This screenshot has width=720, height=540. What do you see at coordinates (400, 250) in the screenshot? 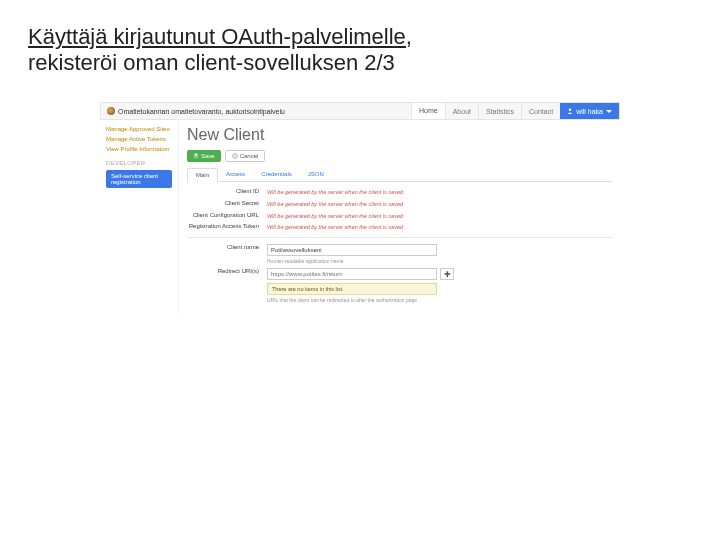
I see `row-client-name: Client name Human-readable application n…` at bounding box center [400, 250].